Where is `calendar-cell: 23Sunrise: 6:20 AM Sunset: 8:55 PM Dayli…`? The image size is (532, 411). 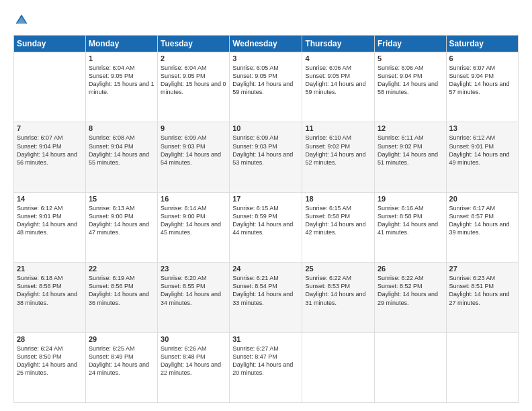 calendar-cell: 23Sunrise: 6:20 AM Sunset: 8:55 PM Dayli… is located at coordinates (193, 298).